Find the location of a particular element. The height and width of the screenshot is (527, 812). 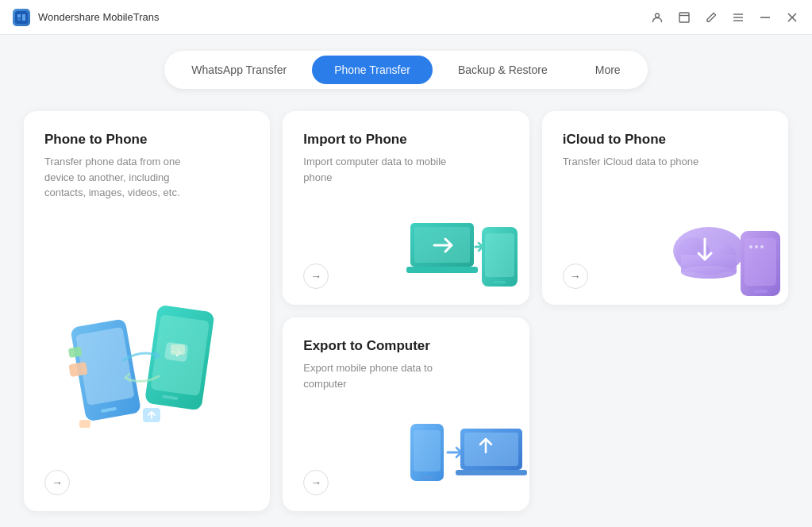

app-title: Wondershare MobileTrans is located at coordinates (98, 17).